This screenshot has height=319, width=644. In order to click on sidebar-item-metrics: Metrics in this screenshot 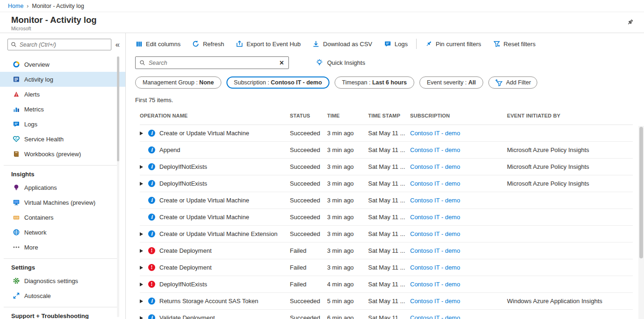, I will do `click(62, 109)`.